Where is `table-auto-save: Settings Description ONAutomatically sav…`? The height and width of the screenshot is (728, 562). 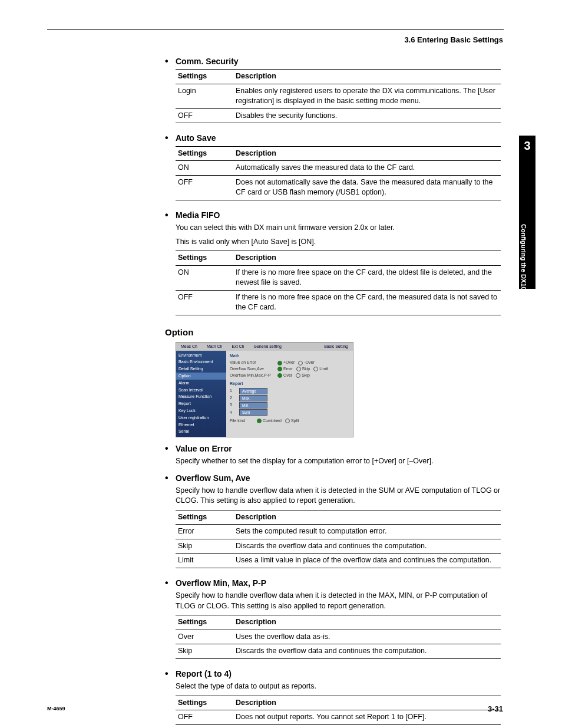 table-auto-save: Settings Description ONAutomatically sav… is located at coordinates (338, 173).